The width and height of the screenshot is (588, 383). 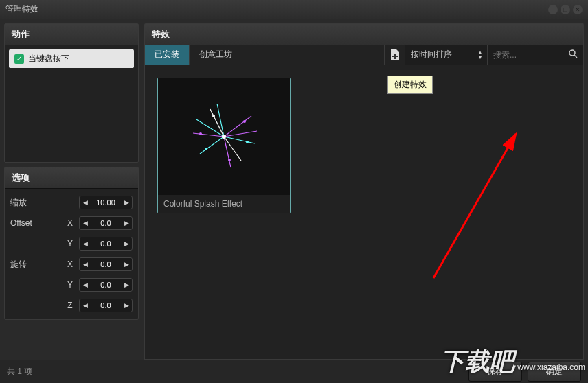 What do you see at coordinates (36, 223) in the screenshot?
I see `offset-label: Offset` at bounding box center [36, 223].